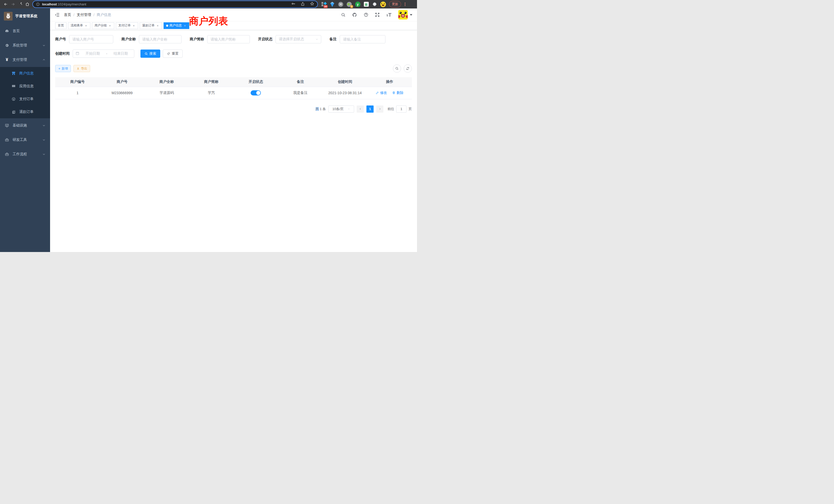  Describe the element at coordinates (349, 4) in the screenshot. I see `extension-camera-icon: 1` at that location.